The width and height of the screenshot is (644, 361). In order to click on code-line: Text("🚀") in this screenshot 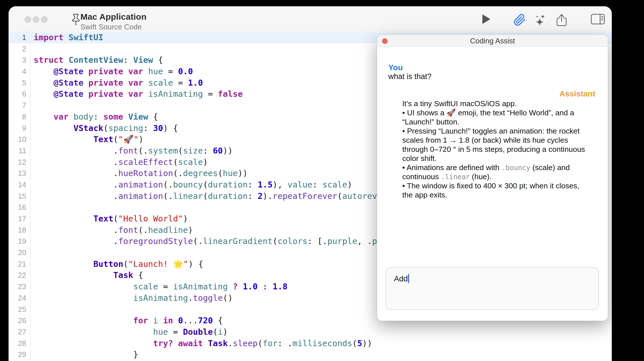, I will do `click(208, 140)`.